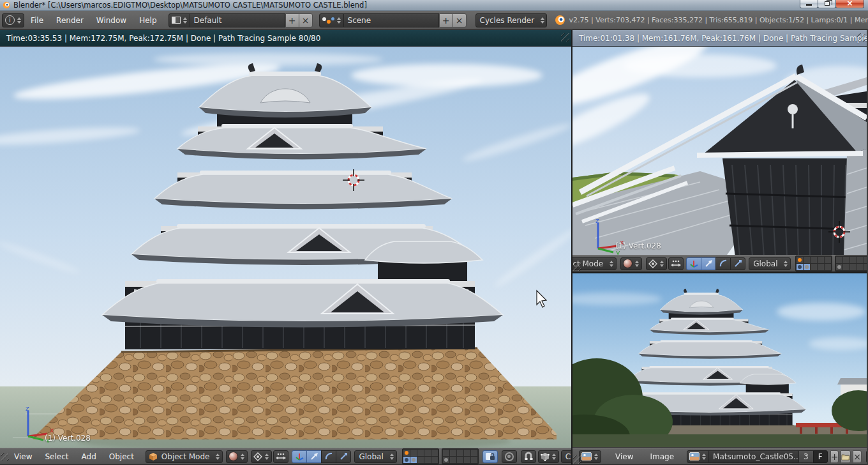 Image resolution: width=868 pixels, height=465 pixels. I want to click on fake-user-button: F, so click(821, 457).